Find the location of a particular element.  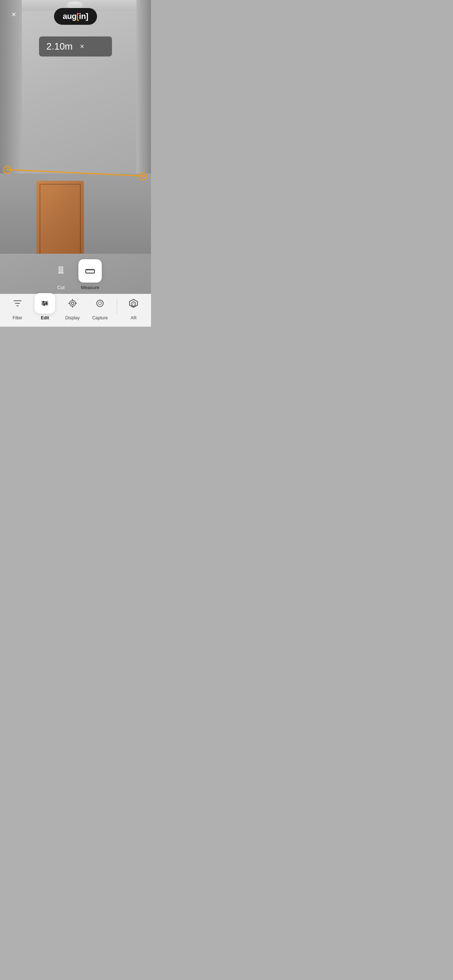

measure-icon-box is located at coordinates (90, 271).